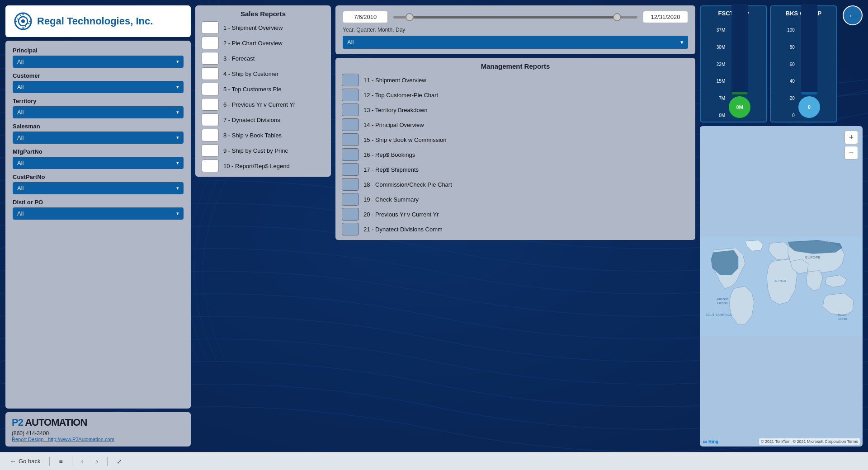 The width and height of the screenshot is (868, 470). Describe the element at coordinates (434, 461) in the screenshot. I see `taskbar: ← Go back ≡ ‹ › ⤢` at that location.